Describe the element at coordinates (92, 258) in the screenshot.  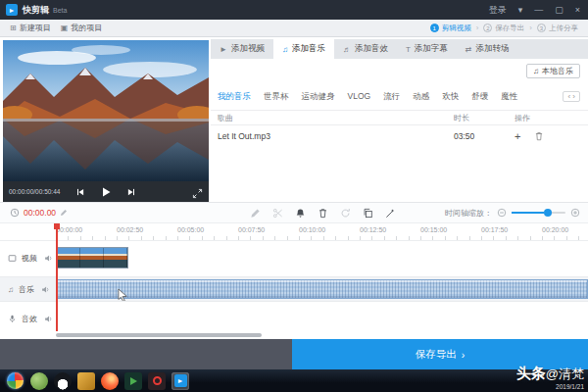
I see `video-clip` at that location.